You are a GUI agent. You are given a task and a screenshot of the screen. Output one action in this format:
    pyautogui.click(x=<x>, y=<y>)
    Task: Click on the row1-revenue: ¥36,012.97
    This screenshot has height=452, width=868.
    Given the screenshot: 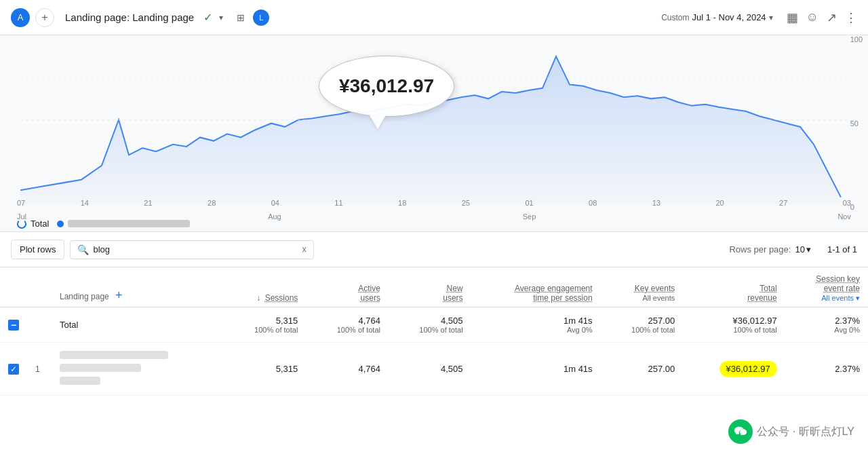 What is the action you would take?
    pyautogui.click(x=734, y=369)
    